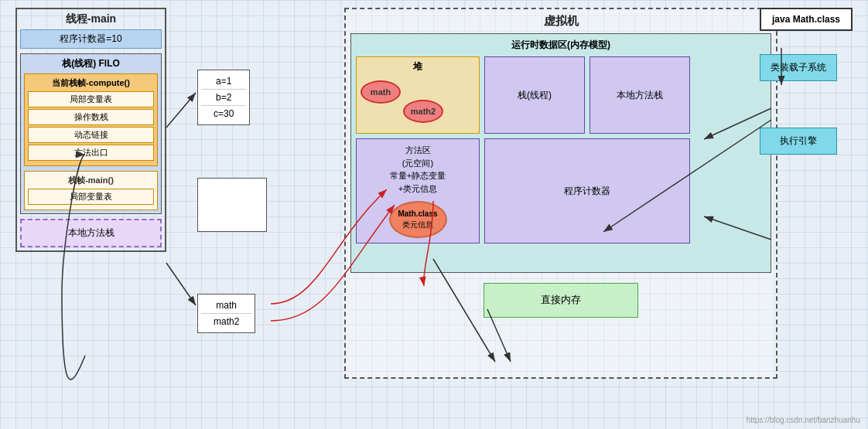 The width and height of the screenshot is (868, 429). I want to click on program-counter-jvm-label: 程序计数器, so click(587, 192).